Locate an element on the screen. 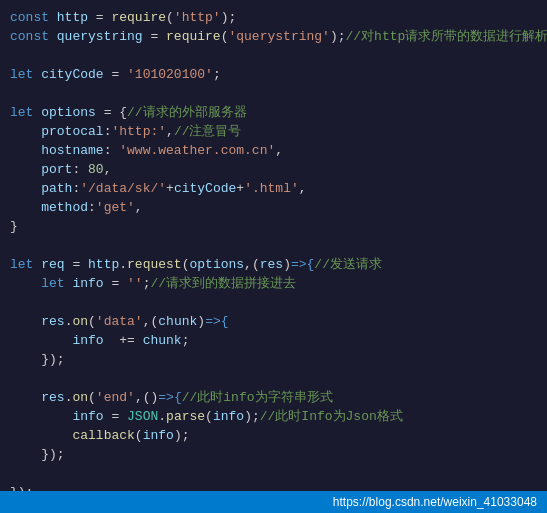 Image resolution: width=547 pixels, height=513 pixels. code-token: 'www.weather.com.cn' is located at coordinates (197, 150).